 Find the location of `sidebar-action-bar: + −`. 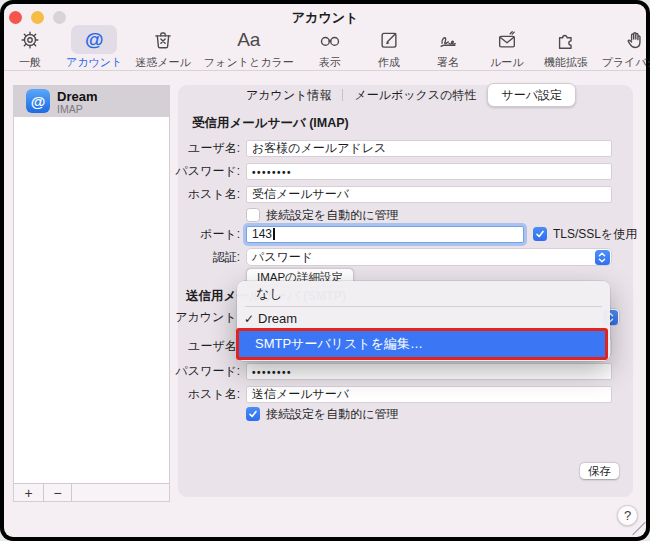

sidebar-action-bar: + − is located at coordinates (92, 492).